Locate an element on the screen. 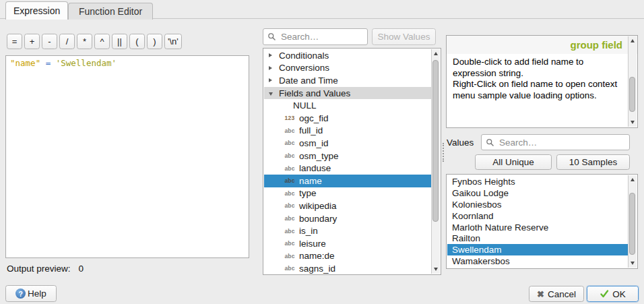 This screenshot has width=644, height=304. tree-item-is-in: abcis_in is located at coordinates (348, 231).